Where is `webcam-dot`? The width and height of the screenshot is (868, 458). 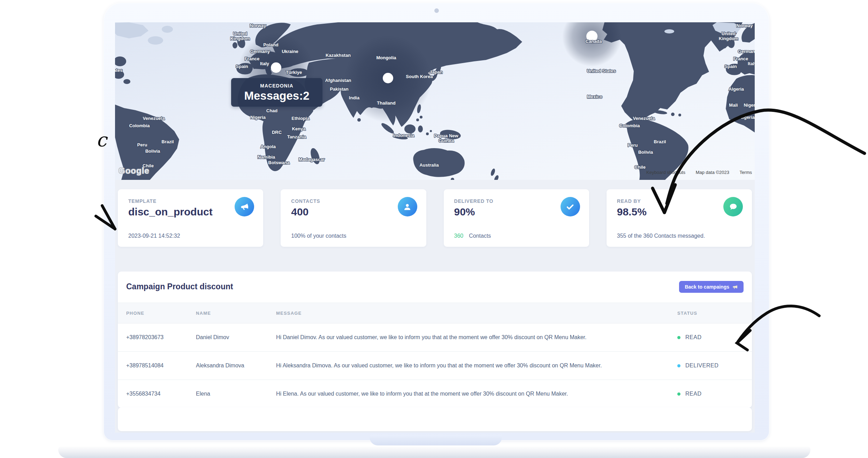 webcam-dot is located at coordinates (436, 10).